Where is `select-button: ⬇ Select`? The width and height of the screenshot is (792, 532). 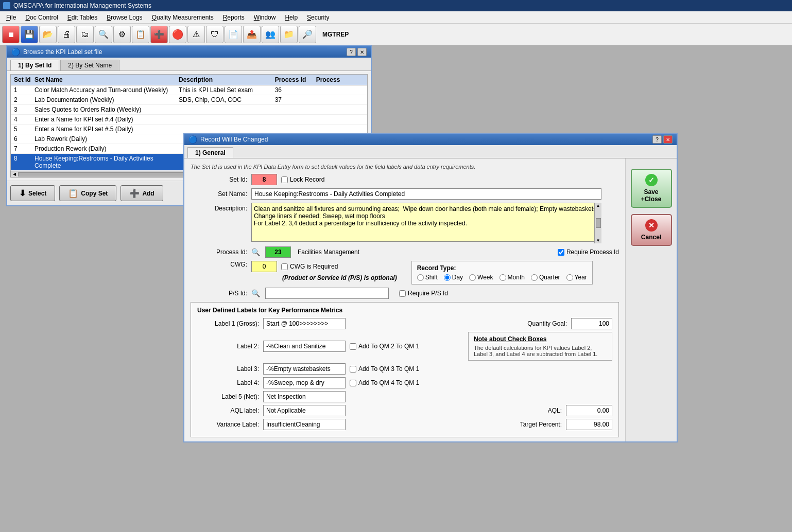
select-button: ⬇ Select is located at coordinates (33, 193).